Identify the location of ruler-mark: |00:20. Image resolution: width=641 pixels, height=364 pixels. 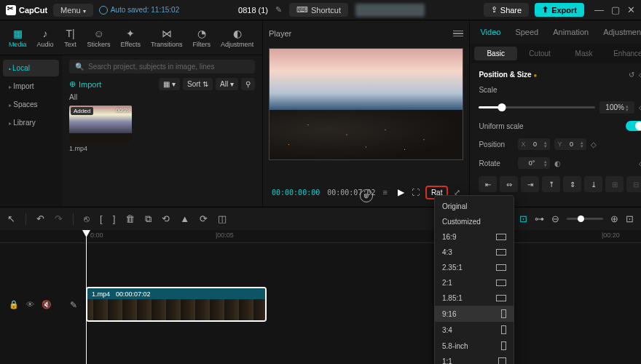
(610, 235).